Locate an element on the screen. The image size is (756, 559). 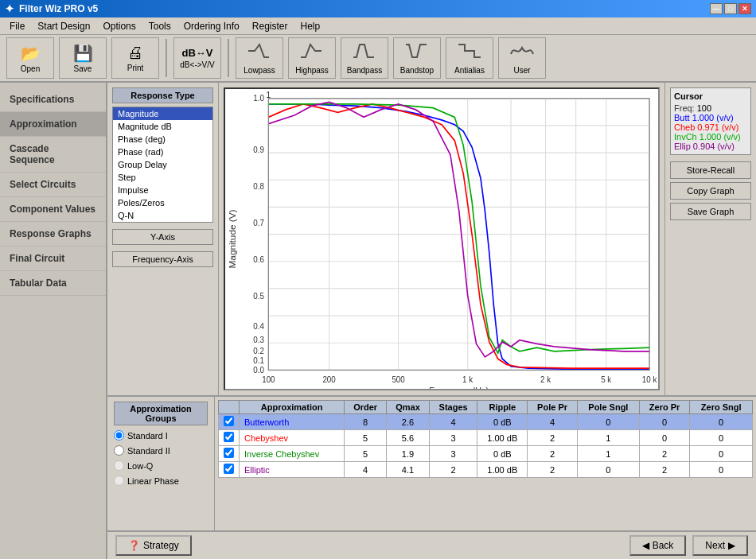
row-elliptic-name: Elliptic is located at coordinates (292, 470).